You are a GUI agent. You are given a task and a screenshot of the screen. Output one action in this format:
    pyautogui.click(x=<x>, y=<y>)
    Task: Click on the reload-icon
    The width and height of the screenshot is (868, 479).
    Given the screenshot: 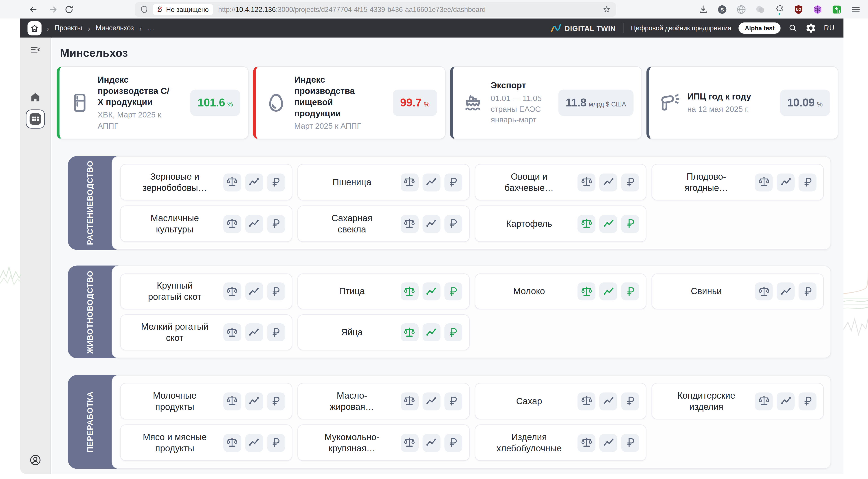 What is the action you would take?
    pyautogui.click(x=69, y=9)
    